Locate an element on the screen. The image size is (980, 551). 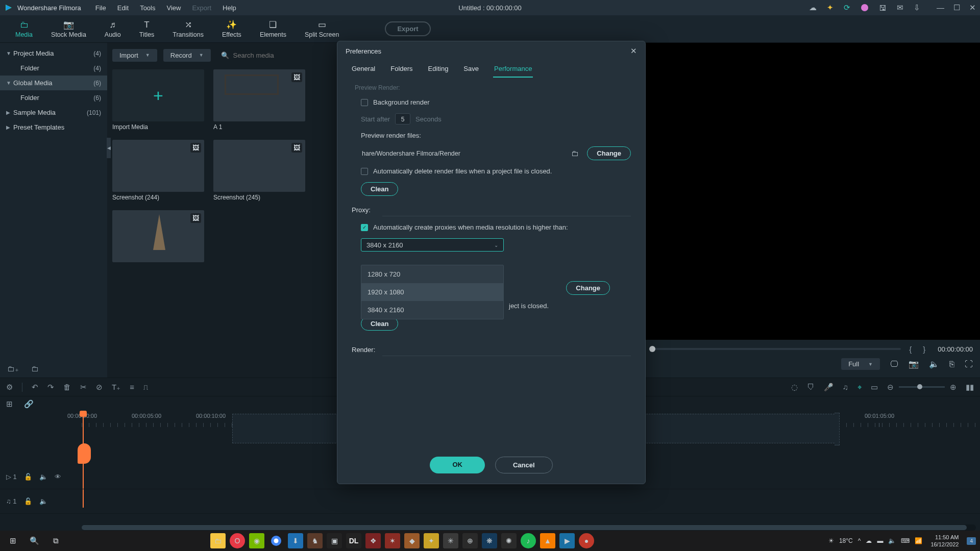
export-frame-icon: ⎘ is located at coordinates (952, 364).